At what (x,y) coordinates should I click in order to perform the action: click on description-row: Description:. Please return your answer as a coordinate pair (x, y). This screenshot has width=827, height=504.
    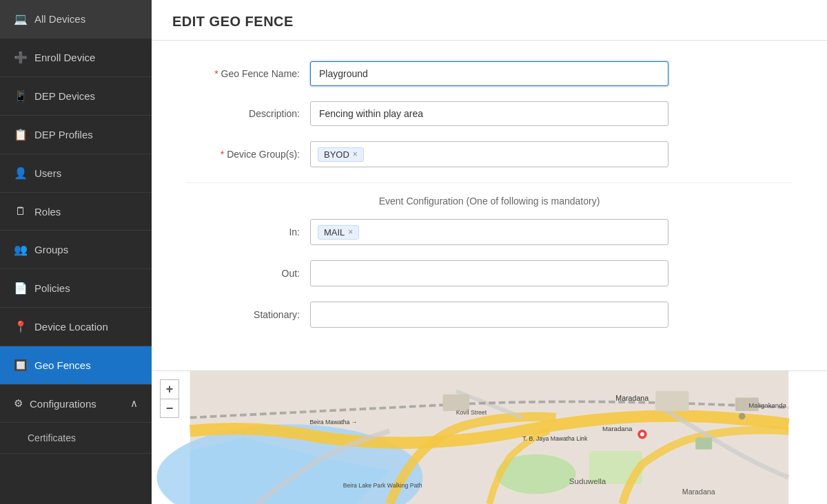
    Looking at the image, I should click on (489, 114).